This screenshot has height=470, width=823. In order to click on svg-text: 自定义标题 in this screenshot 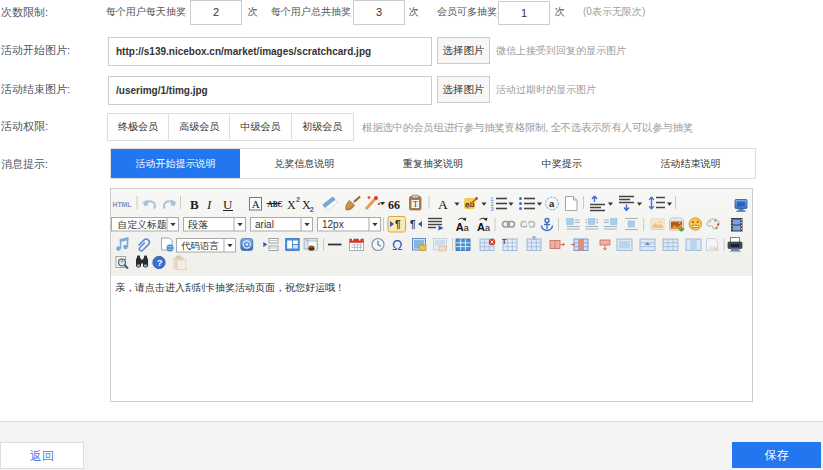, I will do `click(142, 224)`.